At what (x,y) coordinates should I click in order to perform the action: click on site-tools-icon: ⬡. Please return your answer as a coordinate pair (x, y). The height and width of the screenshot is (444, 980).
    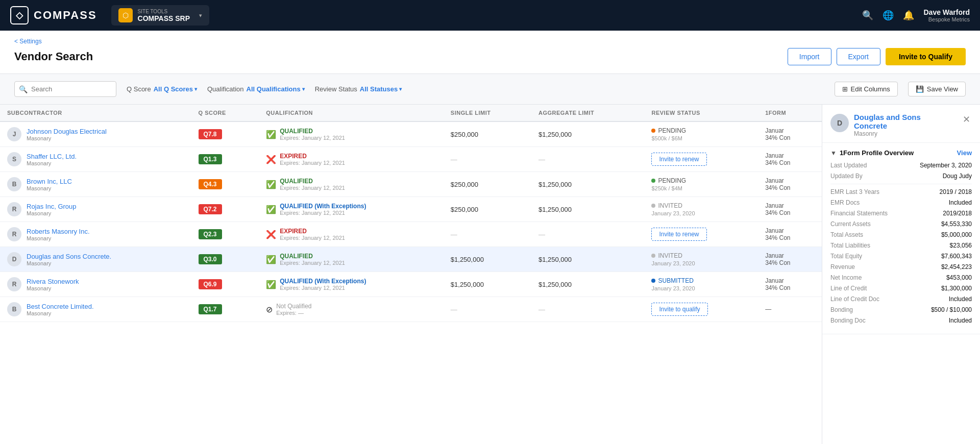
    Looking at the image, I should click on (126, 15).